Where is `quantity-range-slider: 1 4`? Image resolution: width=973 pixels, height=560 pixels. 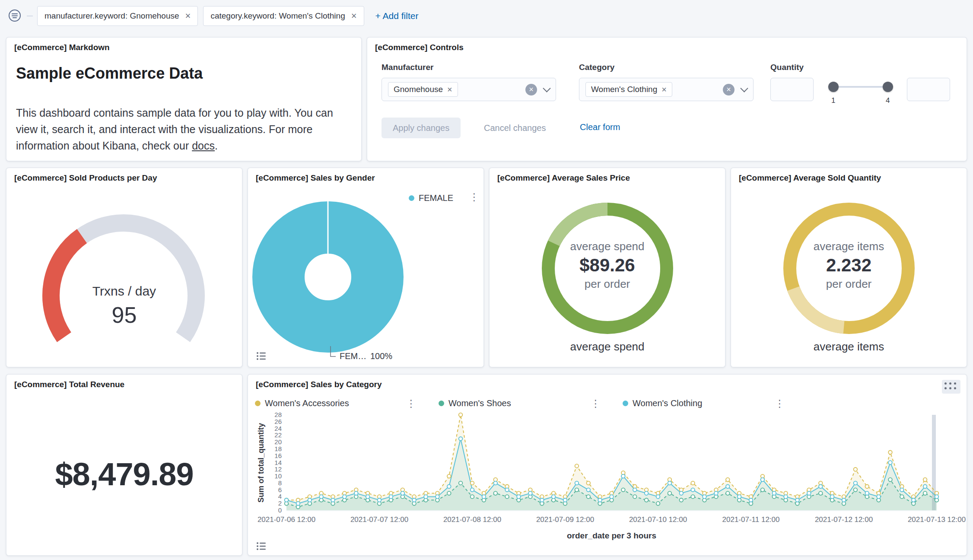
quantity-range-slider: 1 4 is located at coordinates (861, 94).